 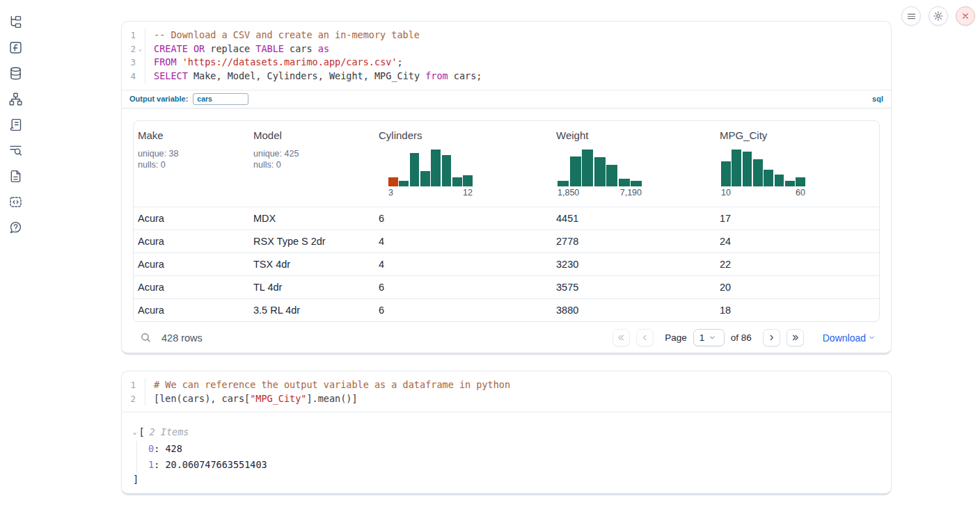 I want to click on table-cell: 3575, so click(x=633, y=287).